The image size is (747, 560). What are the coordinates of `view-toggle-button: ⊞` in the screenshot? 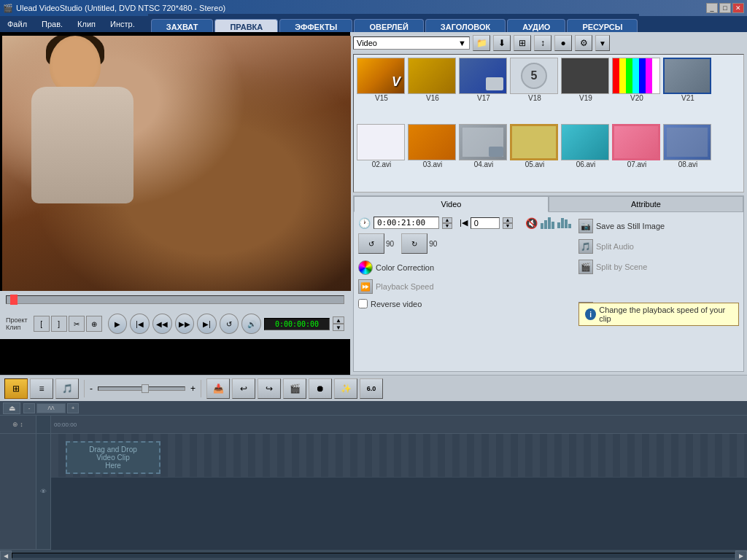 It's located at (522, 43).